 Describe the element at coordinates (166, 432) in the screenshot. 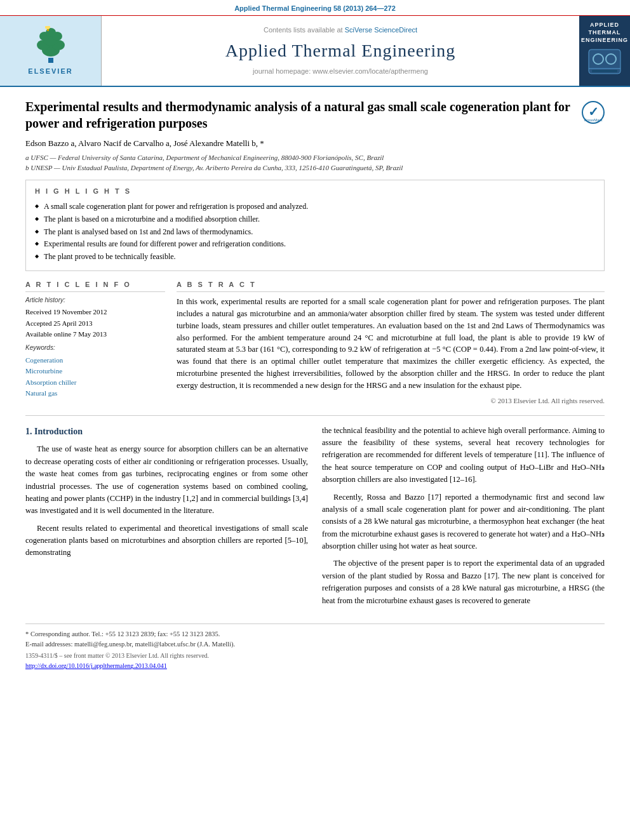

I see `section1-heading: 1. Introduction` at that location.